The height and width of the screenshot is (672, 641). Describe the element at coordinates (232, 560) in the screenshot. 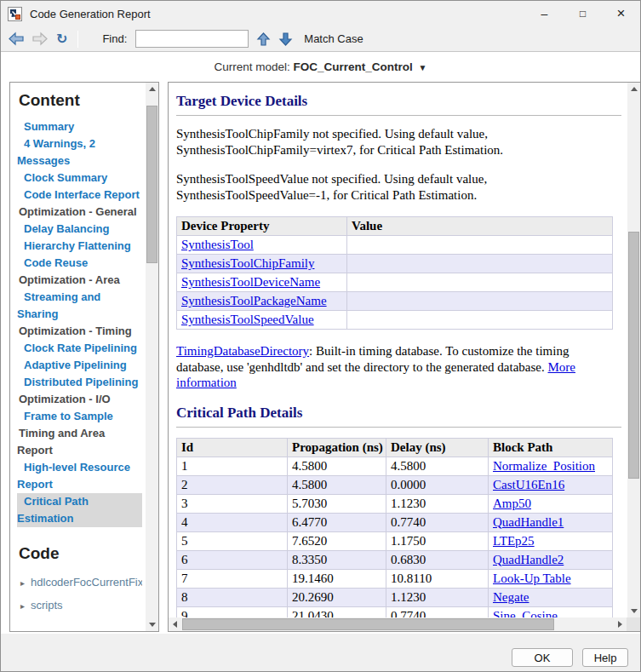

I see `id-cell: 6` at that location.